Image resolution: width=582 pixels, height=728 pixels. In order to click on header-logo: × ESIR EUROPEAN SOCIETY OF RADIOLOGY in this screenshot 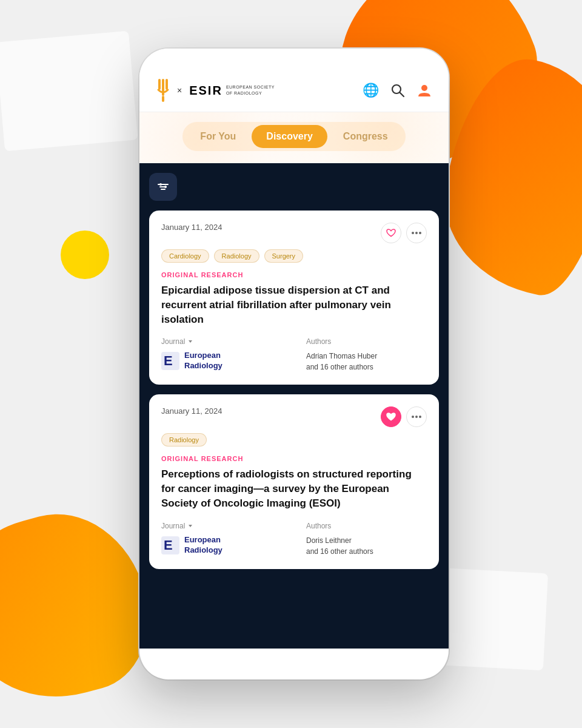, I will do `click(216, 90)`.